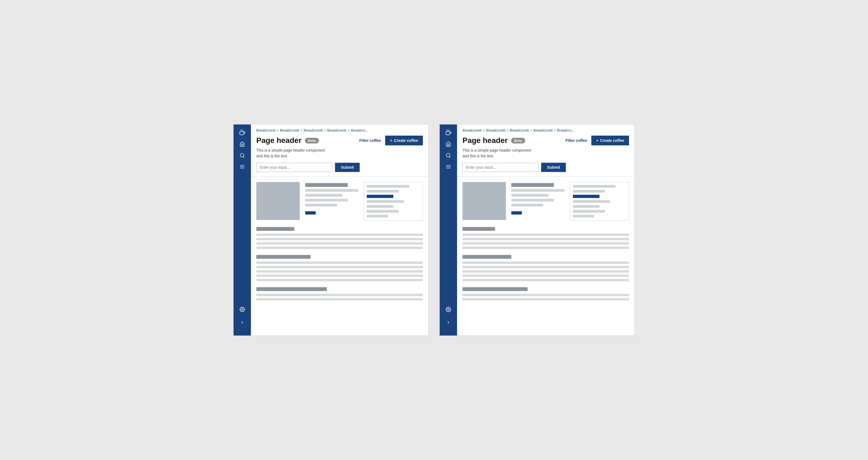 The image size is (868, 460). What do you see at coordinates (340, 201) in the screenshot?
I see `card-row-left` at bounding box center [340, 201].